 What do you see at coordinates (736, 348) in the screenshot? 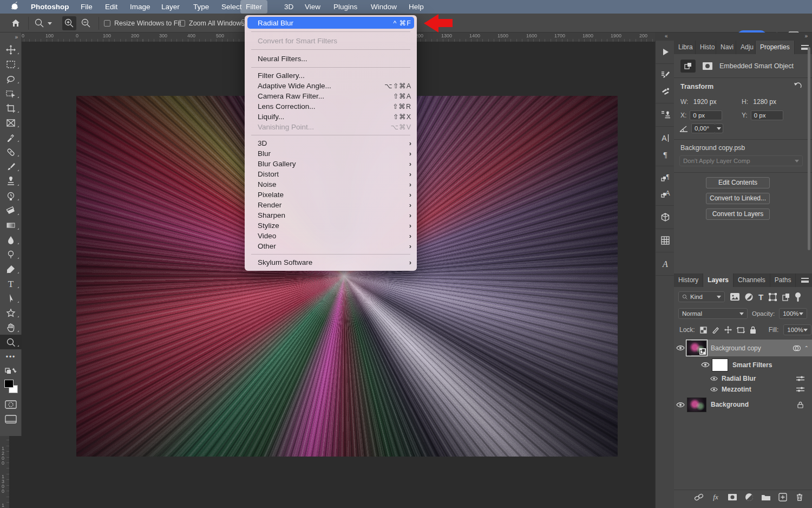
I see `layer-name: Background copy` at bounding box center [736, 348].